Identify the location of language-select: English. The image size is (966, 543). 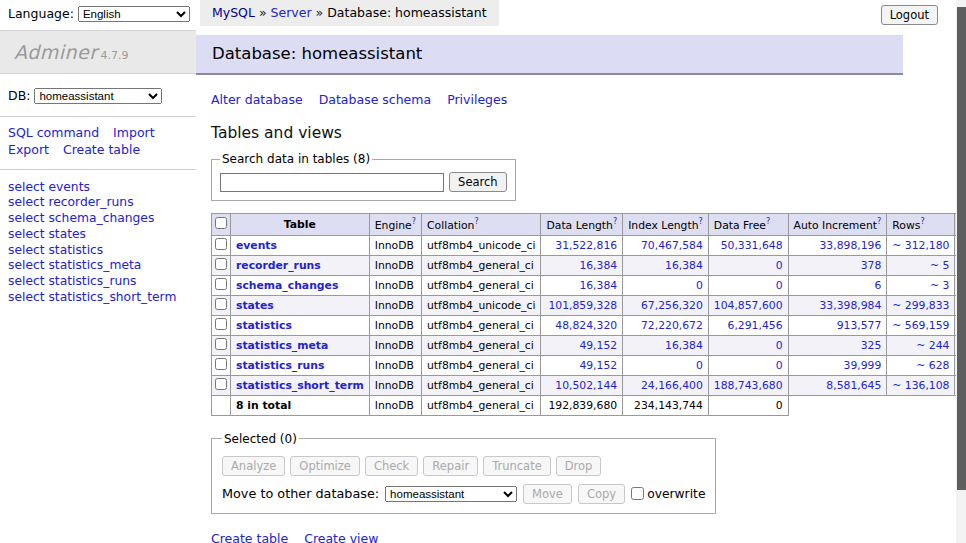
(134, 14).